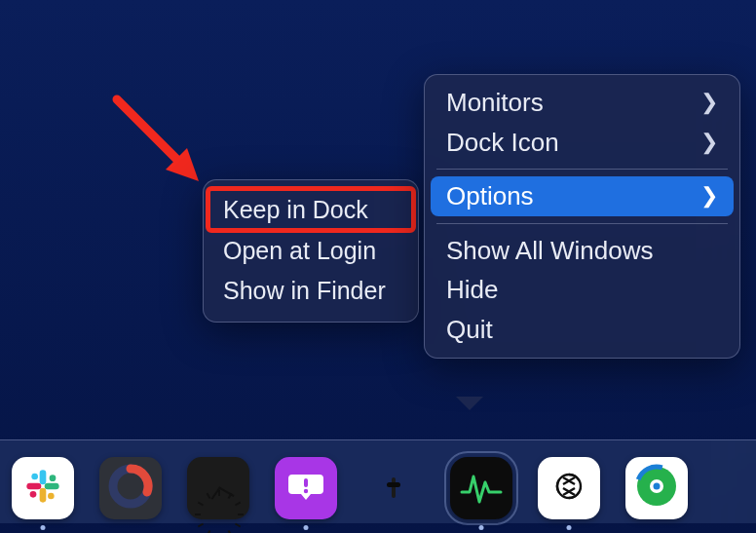  I want to click on annotation-arrow, so click(163, 145).